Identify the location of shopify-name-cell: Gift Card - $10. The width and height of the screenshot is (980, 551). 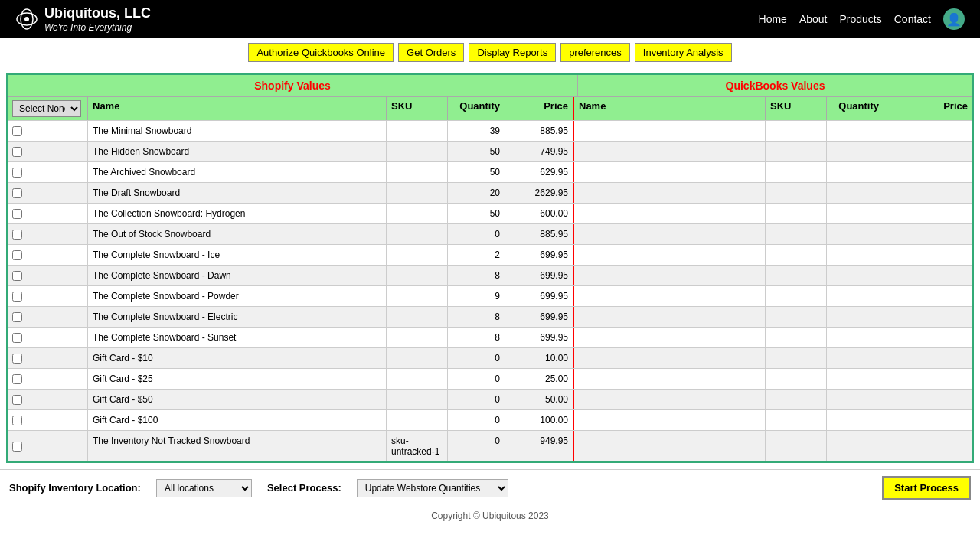
(237, 358).